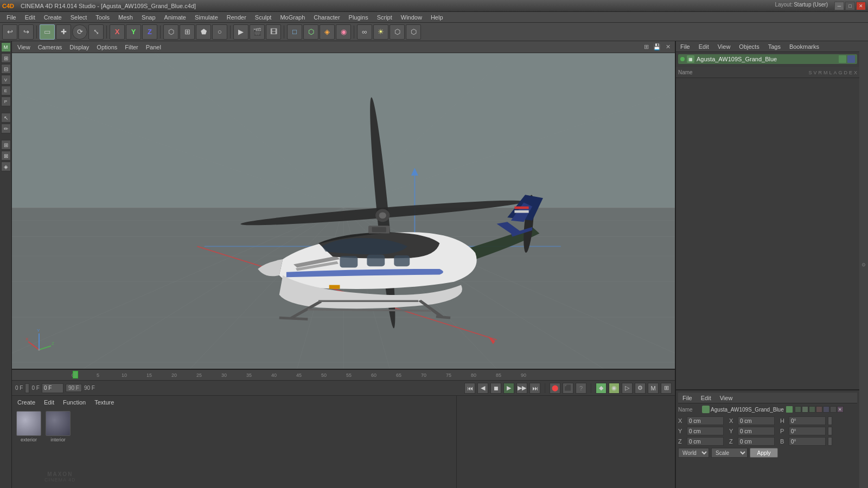 The height and width of the screenshot is (488, 868). I want to click on vp-menu-view: View, so click(24, 47).